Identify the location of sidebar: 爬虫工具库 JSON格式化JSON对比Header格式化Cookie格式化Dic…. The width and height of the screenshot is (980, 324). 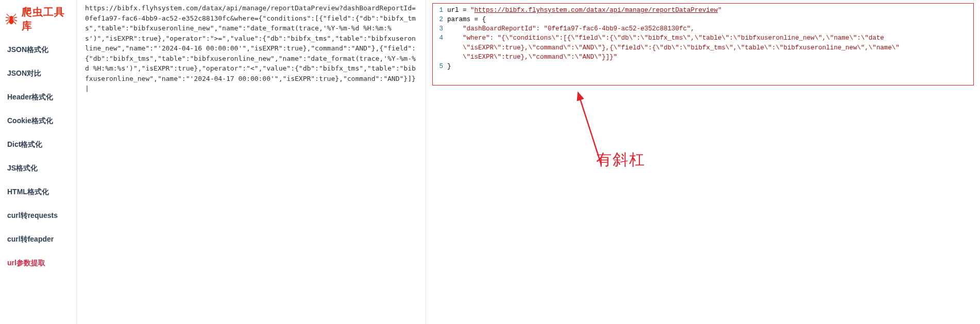
(38, 162).